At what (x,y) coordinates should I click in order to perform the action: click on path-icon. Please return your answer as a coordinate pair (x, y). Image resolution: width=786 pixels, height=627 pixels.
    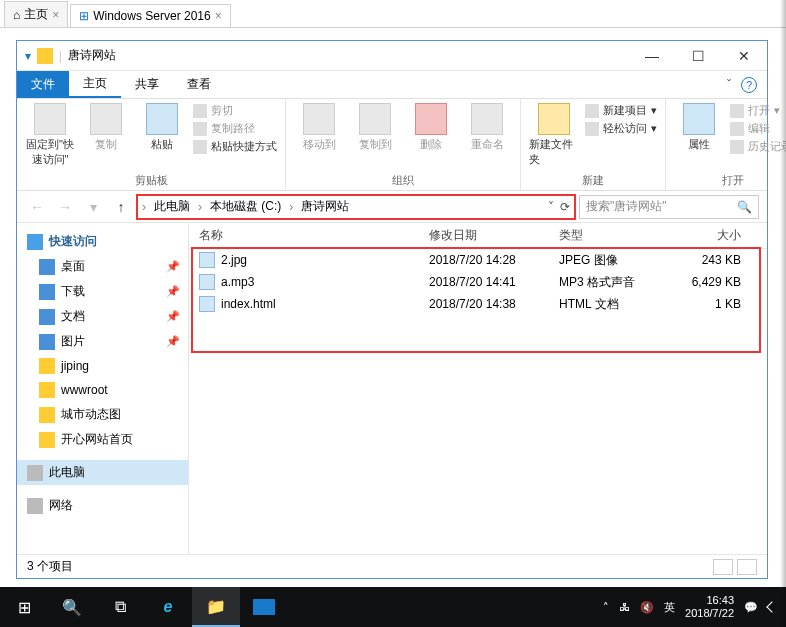
    Looking at the image, I should click on (200, 129).